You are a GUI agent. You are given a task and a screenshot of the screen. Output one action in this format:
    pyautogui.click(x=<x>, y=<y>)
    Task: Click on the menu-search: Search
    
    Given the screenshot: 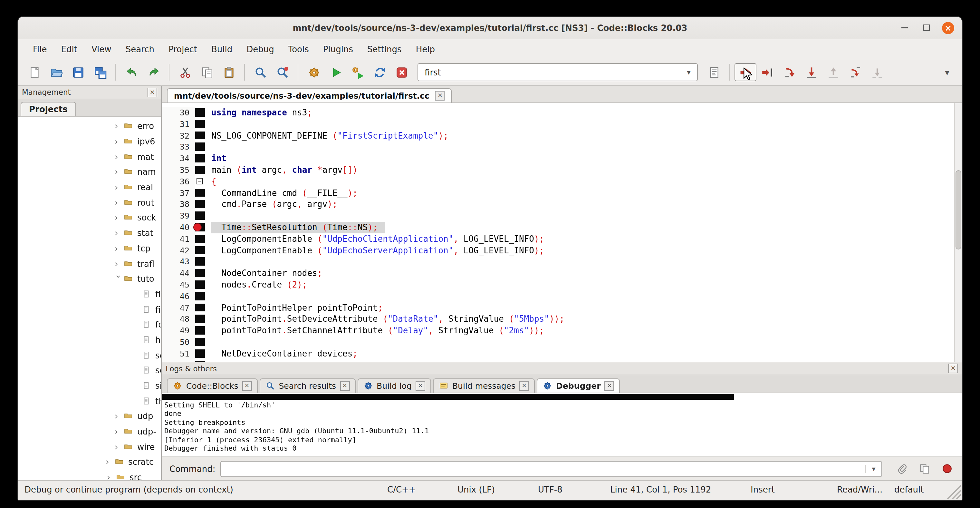 What is the action you would take?
    pyautogui.click(x=140, y=49)
    